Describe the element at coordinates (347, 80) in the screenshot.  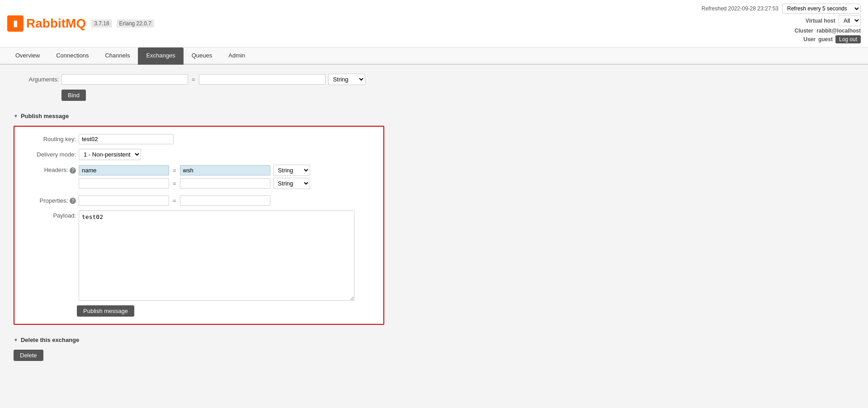
I see `arguments-type-select: String Number Boolean` at that location.